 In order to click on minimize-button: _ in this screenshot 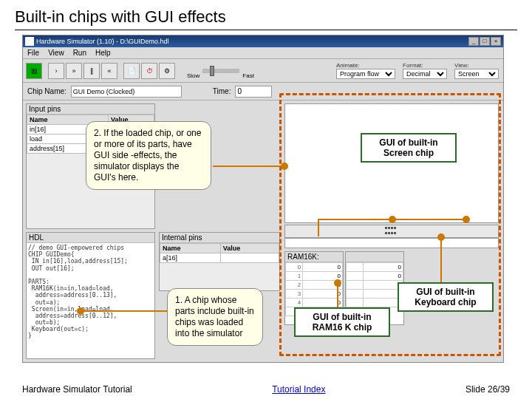, I will do `click(474, 41)`.